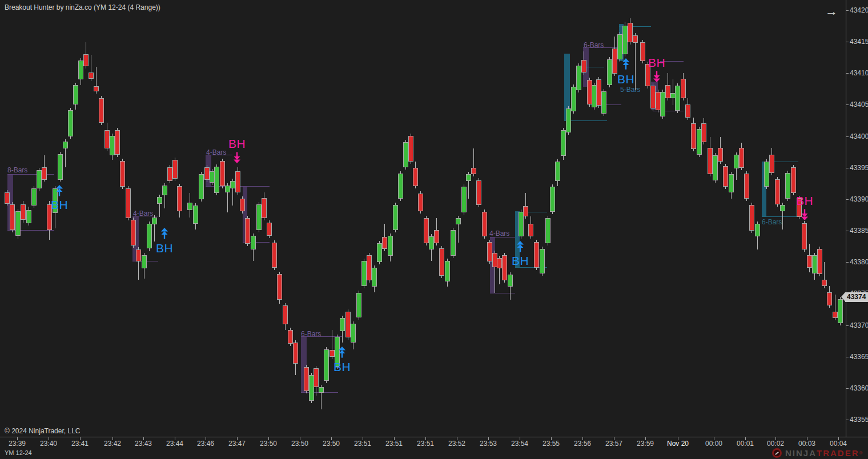 The width and height of the screenshot is (868, 459). I want to click on price-axis-label: 43365, so click(859, 357).